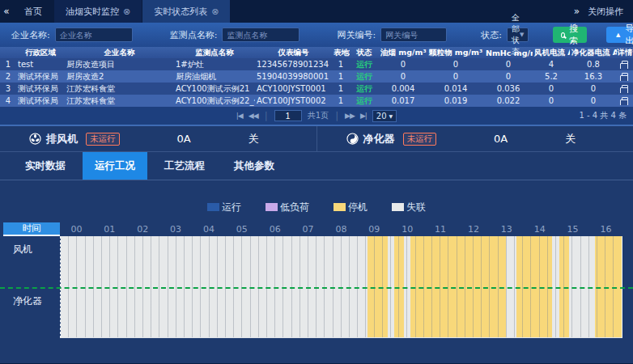  What do you see at coordinates (392, 116) in the screenshot?
I see `chevron-down-icon: ▼` at bounding box center [392, 116].